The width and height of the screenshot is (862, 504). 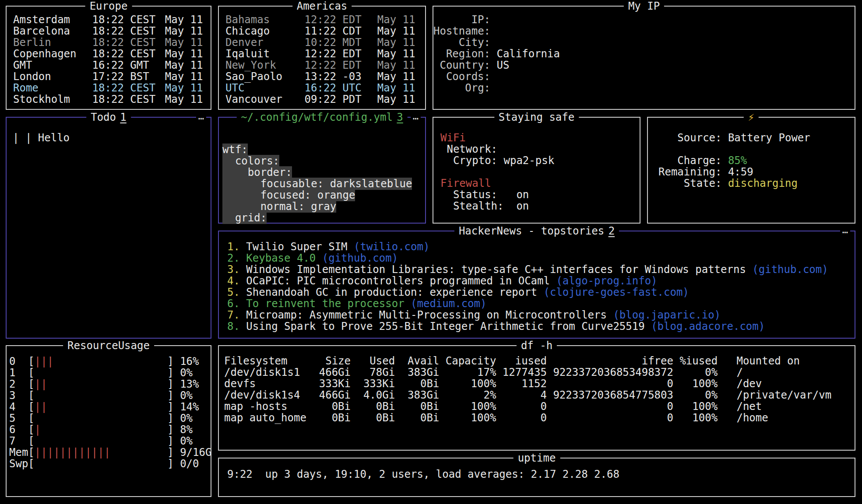 What do you see at coordinates (644, 31) in the screenshot?
I see `ip-row: Hostname:` at bounding box center [644, 31].